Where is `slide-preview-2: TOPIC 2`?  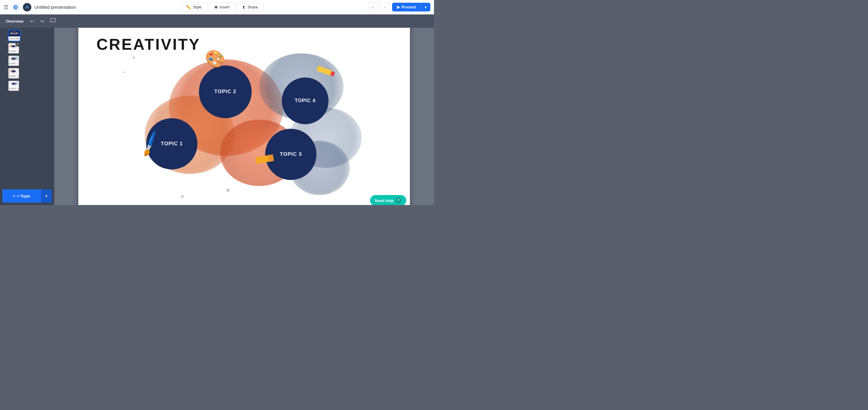
slide-preview-2: TOPIC 2 is located at coordinates (13, 59).